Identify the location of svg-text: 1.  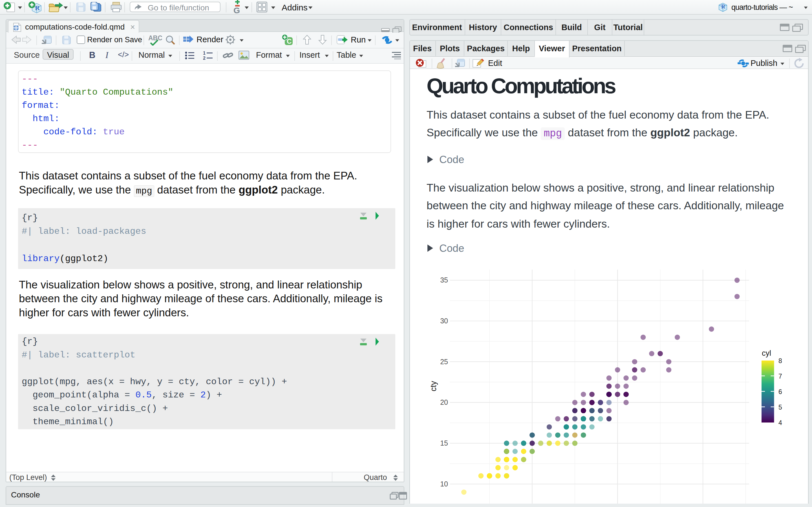
(204, 53).